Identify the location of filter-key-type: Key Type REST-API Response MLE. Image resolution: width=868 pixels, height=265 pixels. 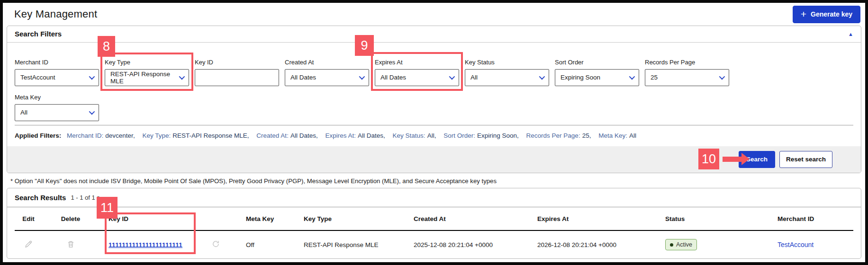
(147, 72).